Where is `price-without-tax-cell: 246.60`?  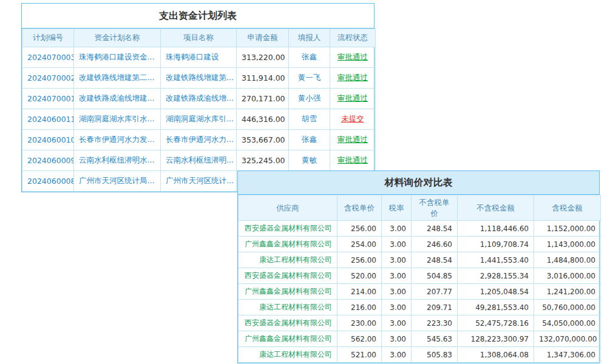 price-without-tax-cell: 246.60 is located at coordinates (435, 244).